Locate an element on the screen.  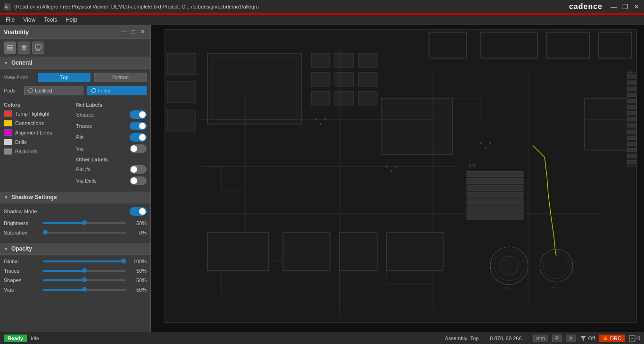
svg-text: C1 is located at coordinates (507, 288).